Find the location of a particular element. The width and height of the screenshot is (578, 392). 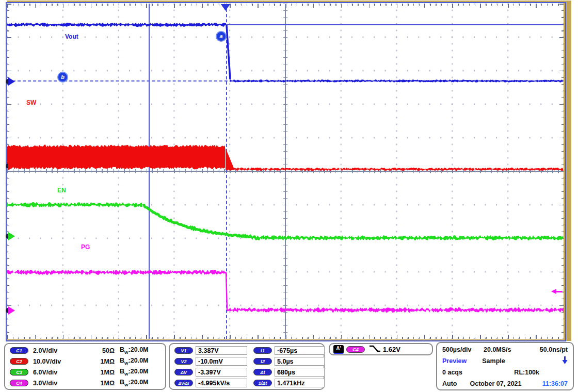

readout-1dt: 1/Δt 1.471kHz is located at coordinates (289, 383).